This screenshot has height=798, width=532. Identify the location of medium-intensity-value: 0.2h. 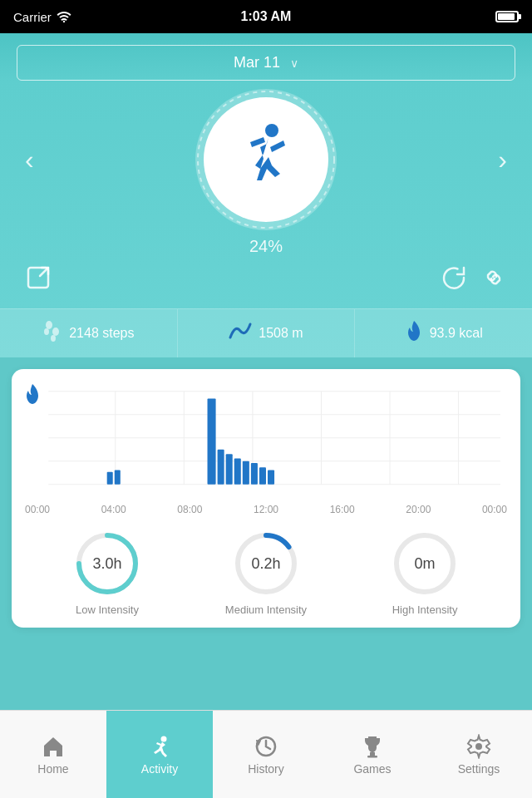
(266, 564).